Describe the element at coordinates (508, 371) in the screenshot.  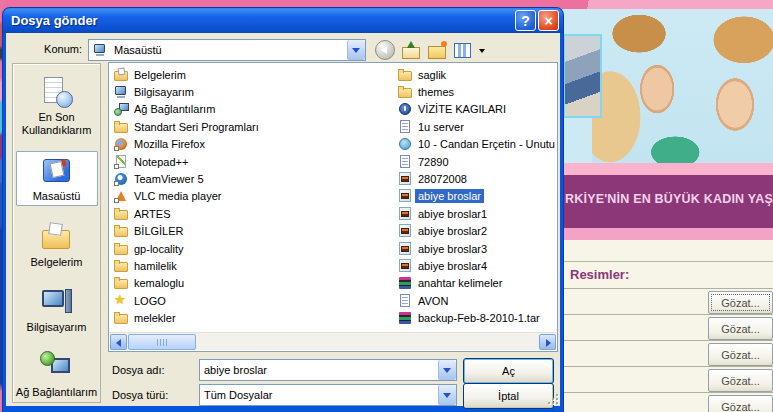
I see `open-button: Aç` at that location.